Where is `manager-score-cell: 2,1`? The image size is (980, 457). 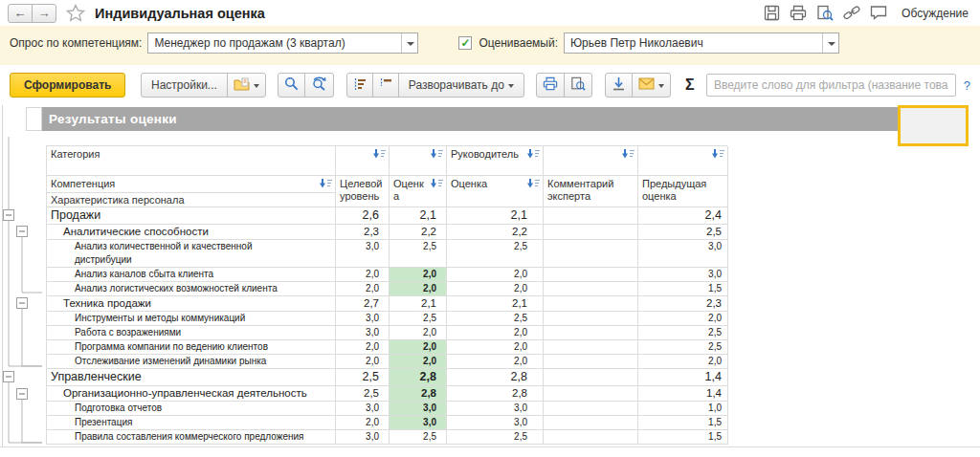 manager-score-cell: 2,1 is located at coordinates (496, 304).